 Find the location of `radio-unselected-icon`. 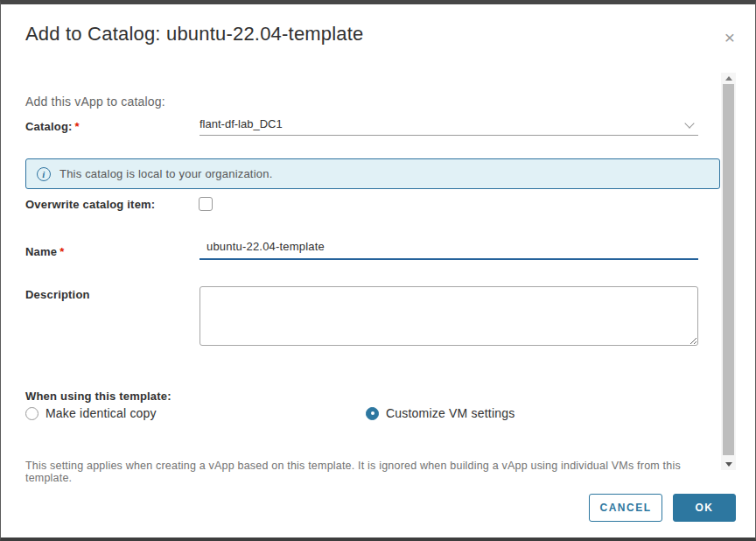

radio-unselected-icon is located at coordinates (32, 413).